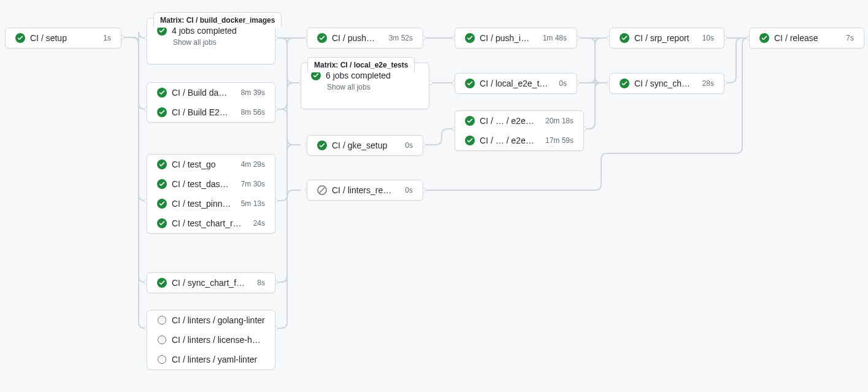 This screenshot has width=868, height=392. Describe the element at coordinates (322, 190) in the screenshot. I see `skipped-icon` at that location.